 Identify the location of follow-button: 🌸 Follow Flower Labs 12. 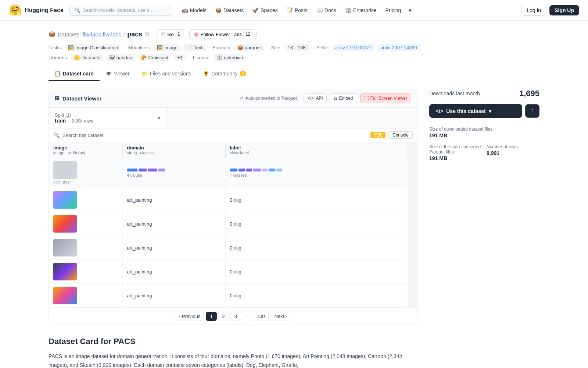
(223, 34).